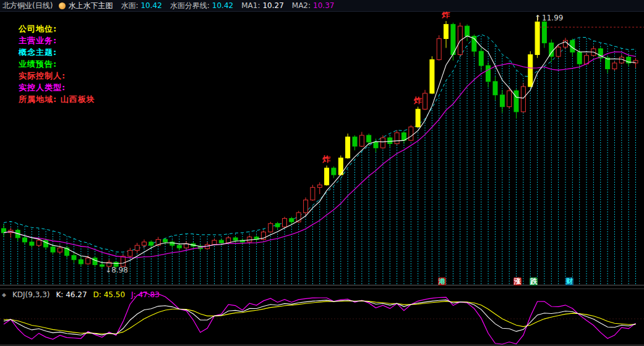 The height and width of the screenshot is (346, 644). What do you see at coordinates (141, 6) in the screenshot?
I see `field-water-surface: 水面:10.42` at bounding box center [141, 6].